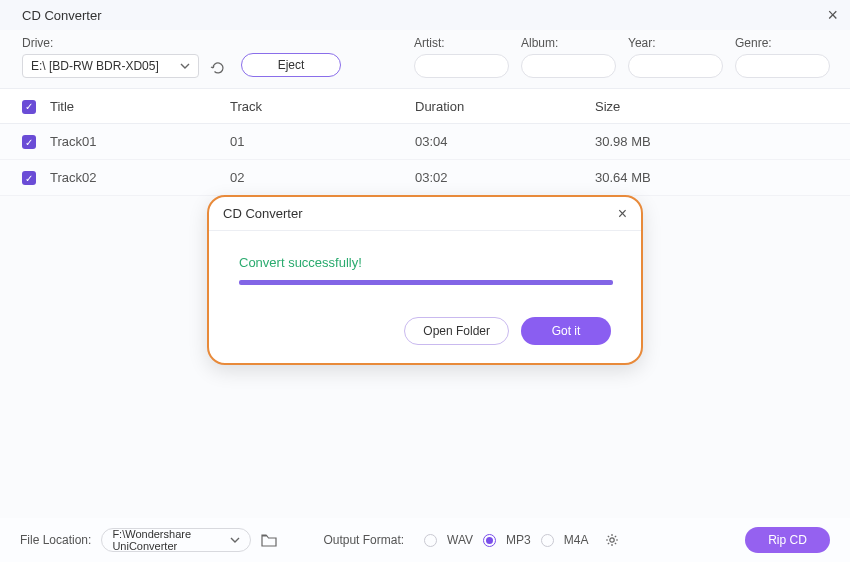 The width and height of the screenshot is (850, 562). What do you see at coordinates (269, 540) in the screenshot?
I see `folder-icon` at bounding box center [269, 540].